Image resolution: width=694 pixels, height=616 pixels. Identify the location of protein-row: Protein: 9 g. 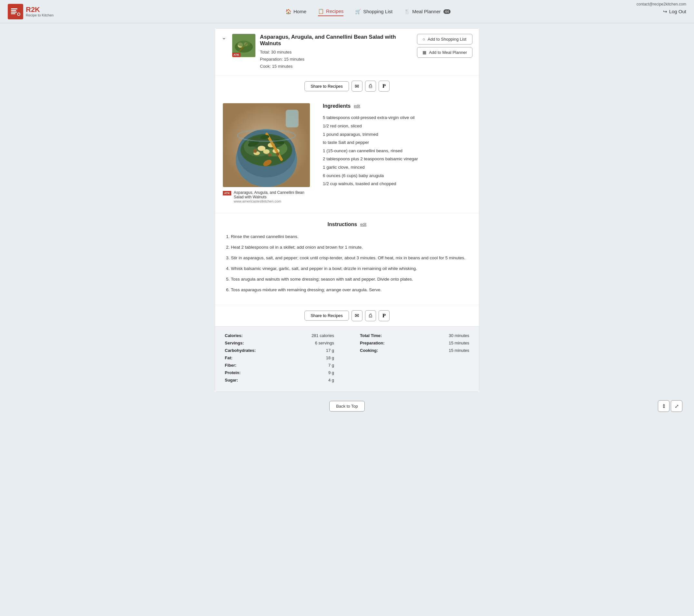
(279, 373).